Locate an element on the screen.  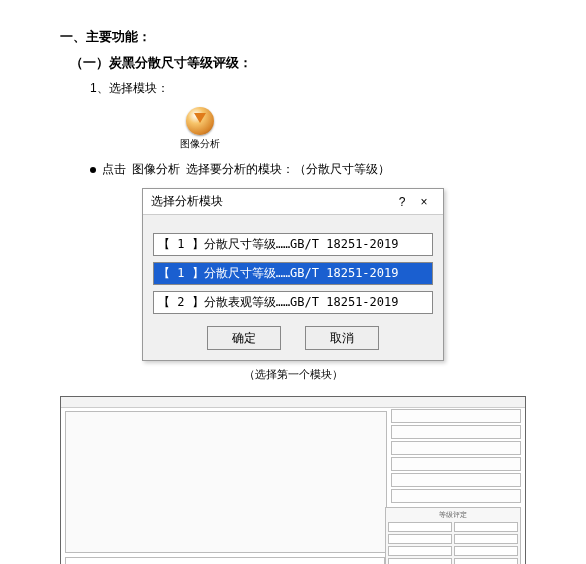
analysis-icon is located at coordinates (200, 121).